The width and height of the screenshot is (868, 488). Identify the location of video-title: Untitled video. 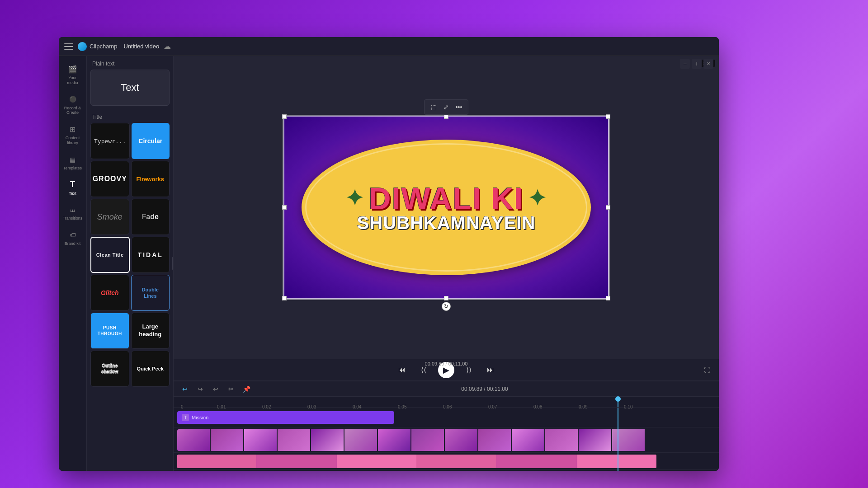
(141, 46).